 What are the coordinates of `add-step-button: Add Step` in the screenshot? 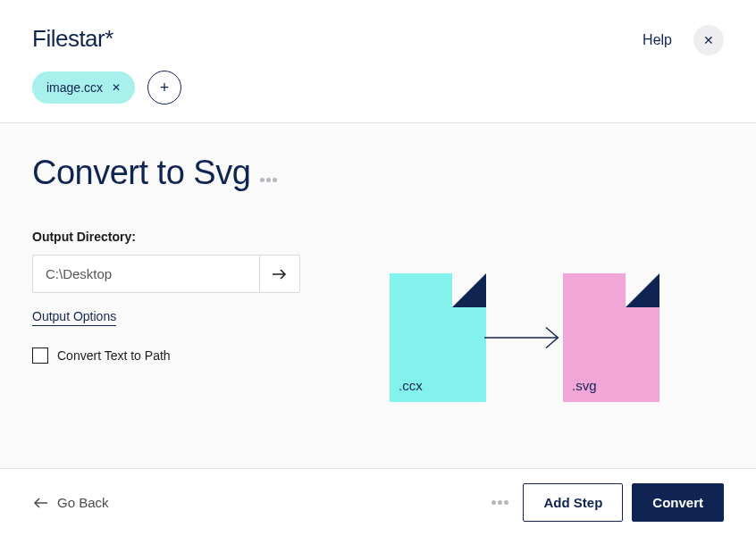 It's located at (573, 502).